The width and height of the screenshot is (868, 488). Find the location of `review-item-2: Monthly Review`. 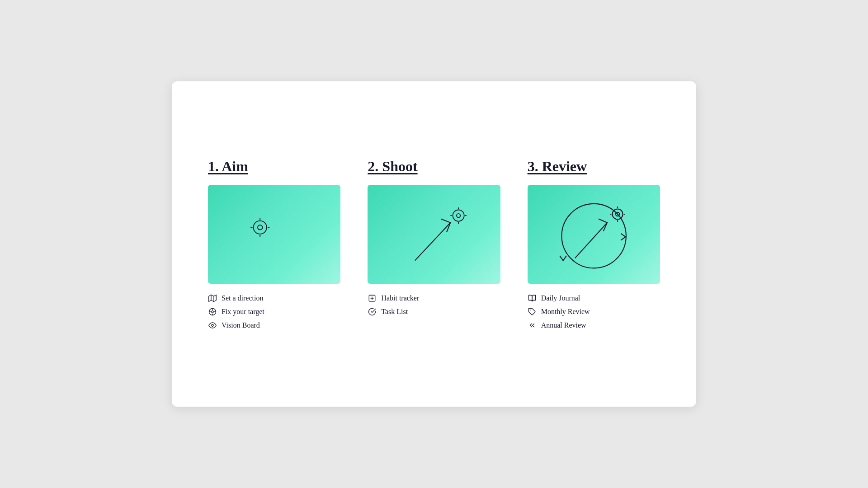

review-item-2: Monthly Review is located at coordinates (594, 312).